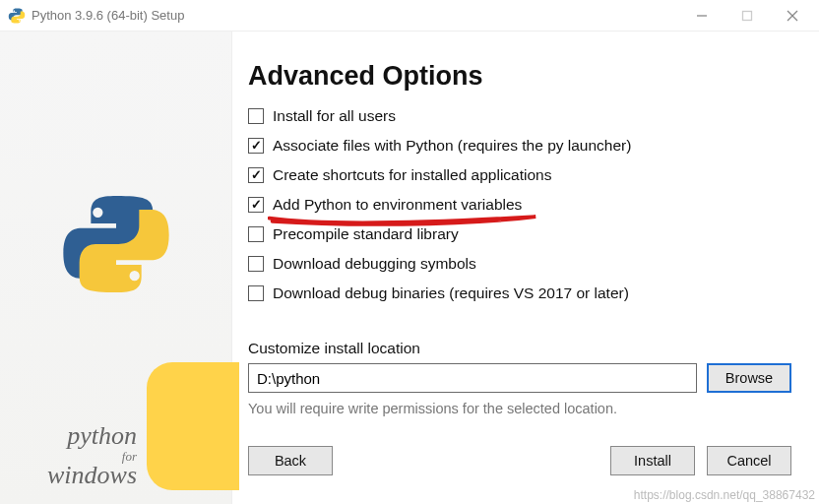 This screenshot has width=819, height=504. I want to click on page-title: Advanced Options, so click(520, 77).